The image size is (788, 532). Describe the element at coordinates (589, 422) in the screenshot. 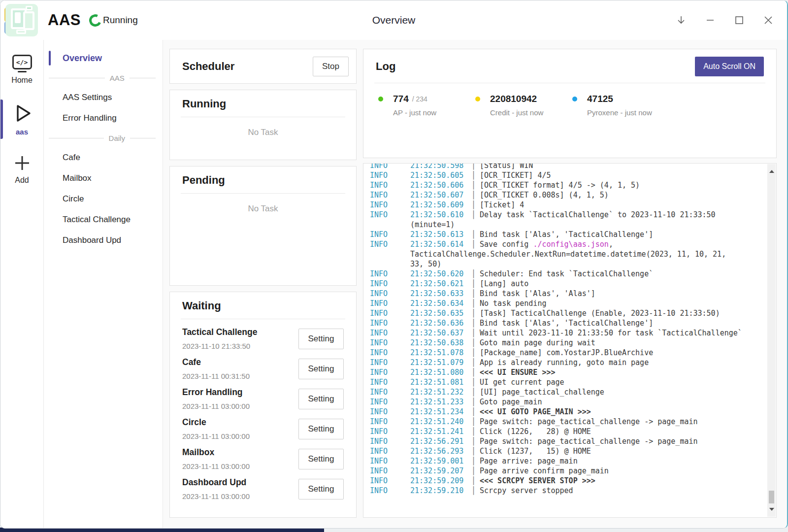

I see `log-message: Page switch: page_tactical_challenge -> …` at that location.